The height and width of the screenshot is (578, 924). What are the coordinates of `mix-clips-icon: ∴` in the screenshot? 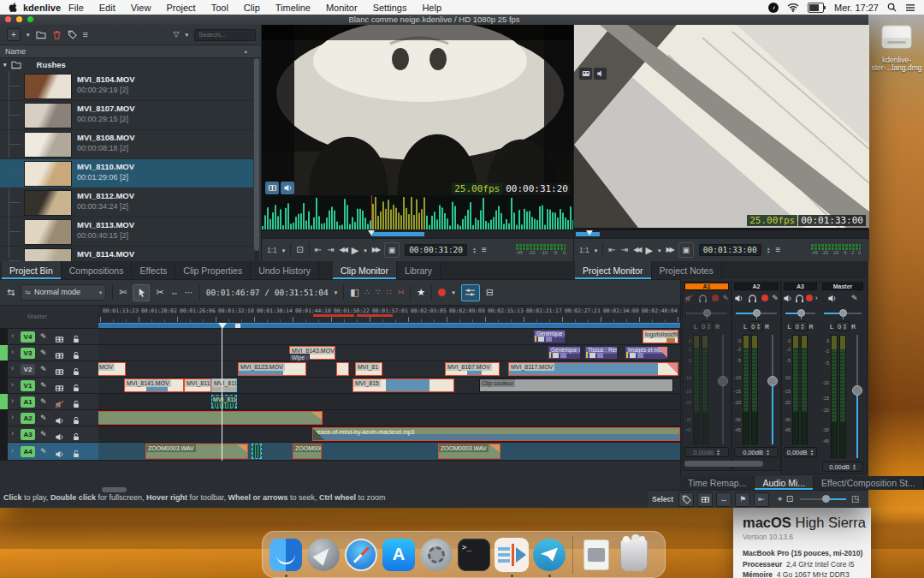 It's located at (368, 293).